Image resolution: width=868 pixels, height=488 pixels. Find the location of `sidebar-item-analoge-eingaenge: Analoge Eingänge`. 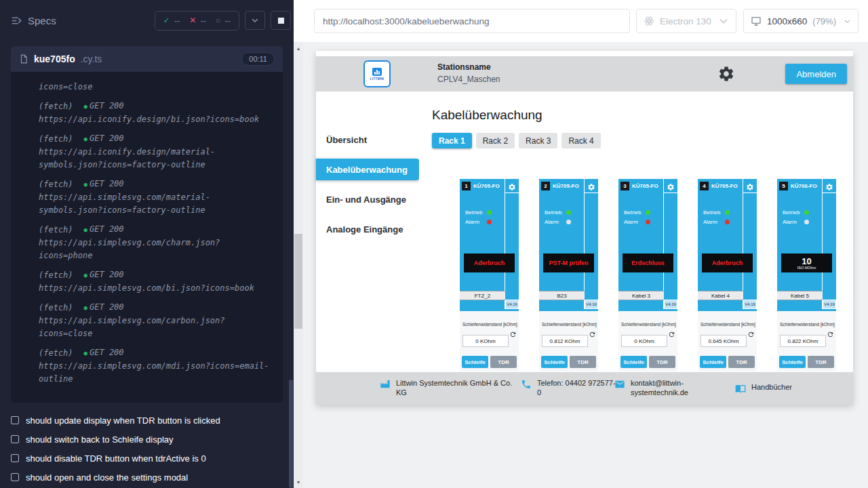

sidebar-item-analoge-eingaenge: Analoge Eingänge is located at coordinates (368, 229).